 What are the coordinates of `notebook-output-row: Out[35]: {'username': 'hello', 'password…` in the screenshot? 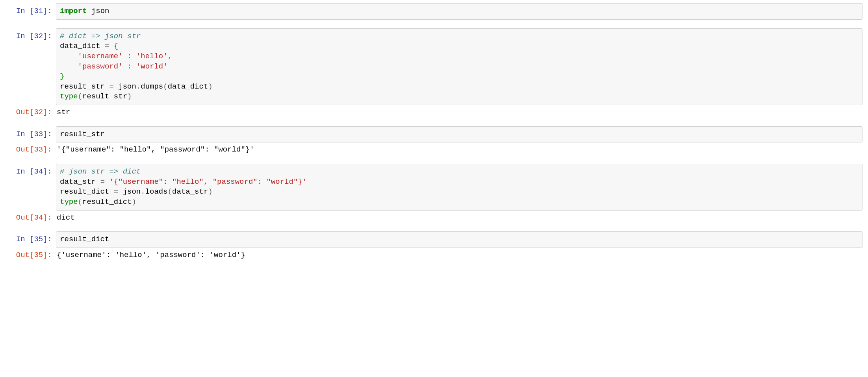 It's located at (434, 255).